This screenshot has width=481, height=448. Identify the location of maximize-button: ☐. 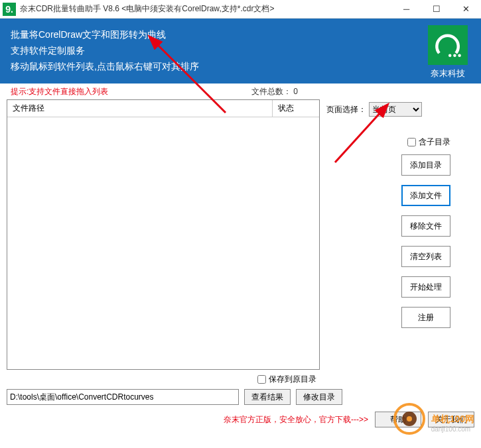
(437, 9).